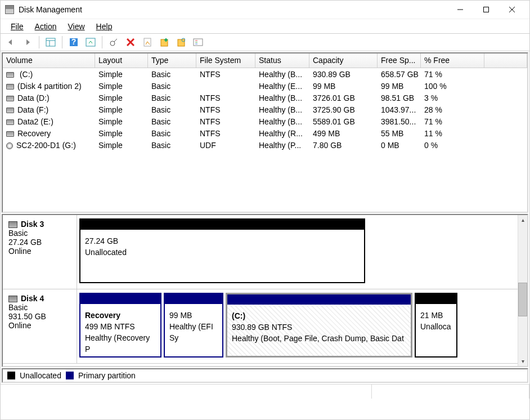  Describe the element at coordinates (114, 42) in the screenshot. I see `settings-button` at that location.